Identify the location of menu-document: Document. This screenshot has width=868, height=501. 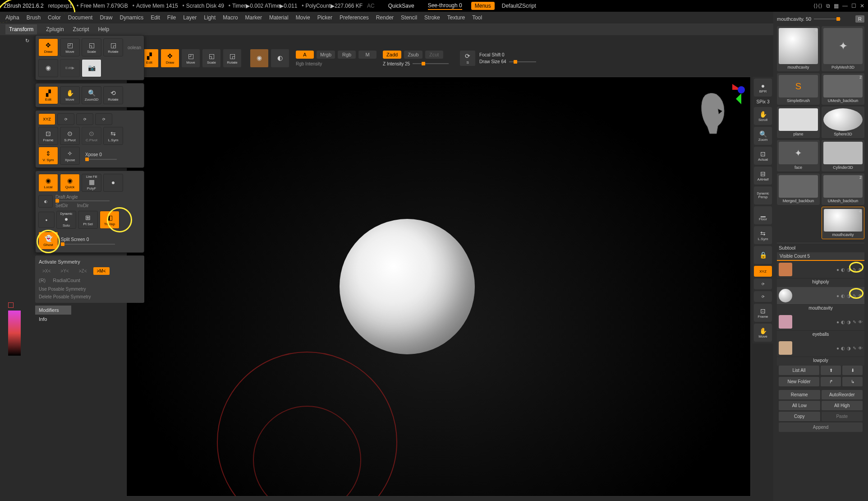
(80, 18).